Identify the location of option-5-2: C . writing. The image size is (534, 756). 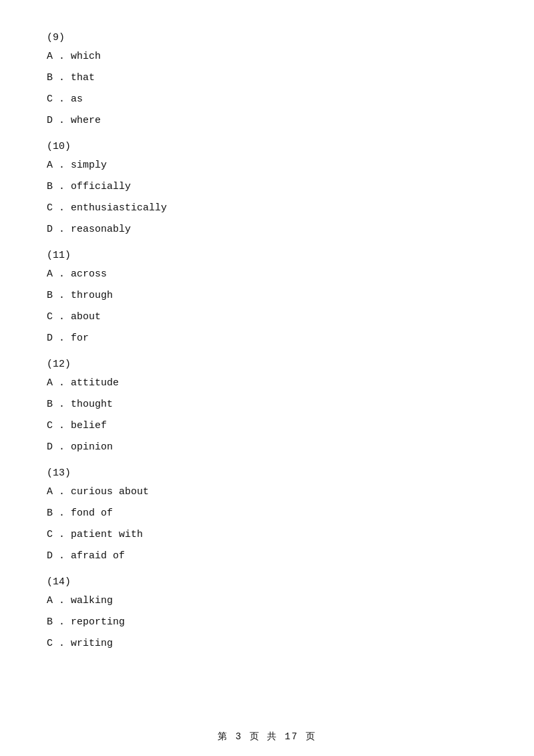
(267, 644).